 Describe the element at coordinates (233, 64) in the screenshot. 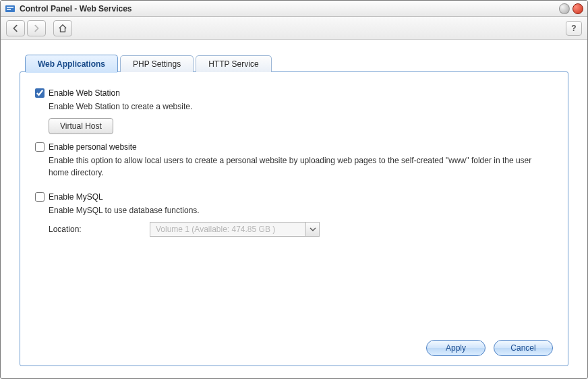

I see `tab-label: HTTP Service` at that location.